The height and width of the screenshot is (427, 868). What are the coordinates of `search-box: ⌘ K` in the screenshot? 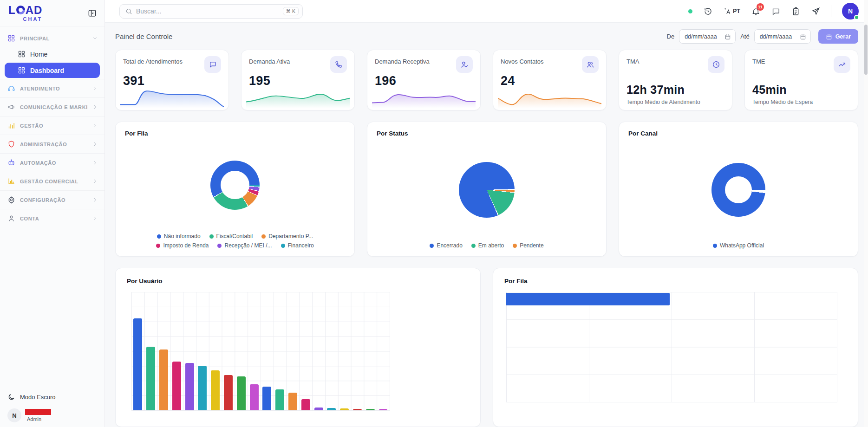 It's located at (211, 11).